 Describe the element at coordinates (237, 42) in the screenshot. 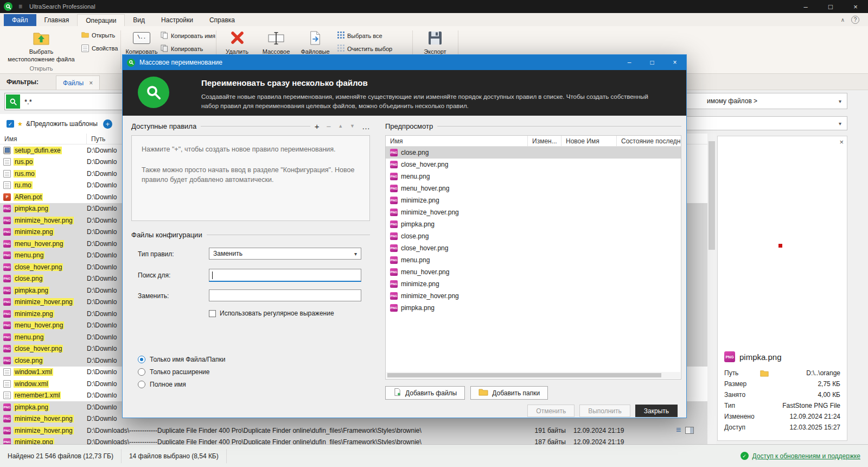

I see `delete-button: Удалить` at that location.